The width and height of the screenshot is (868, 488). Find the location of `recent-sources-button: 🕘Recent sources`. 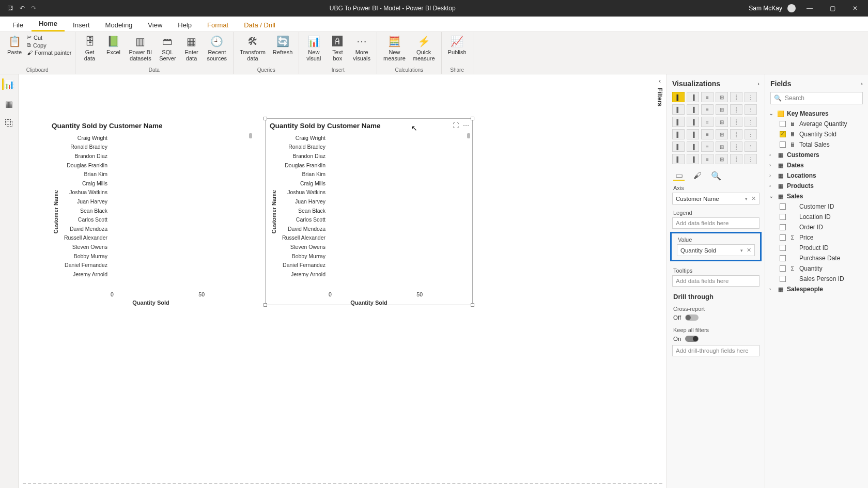

recent-sources-button: 🕘Recent sources is located at coordinates (217, 48).